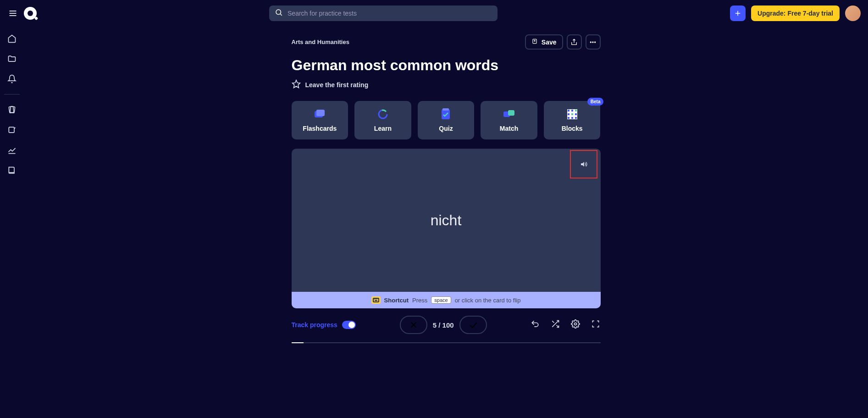  I want to click on page-title: German most common words, so click(446, 65).